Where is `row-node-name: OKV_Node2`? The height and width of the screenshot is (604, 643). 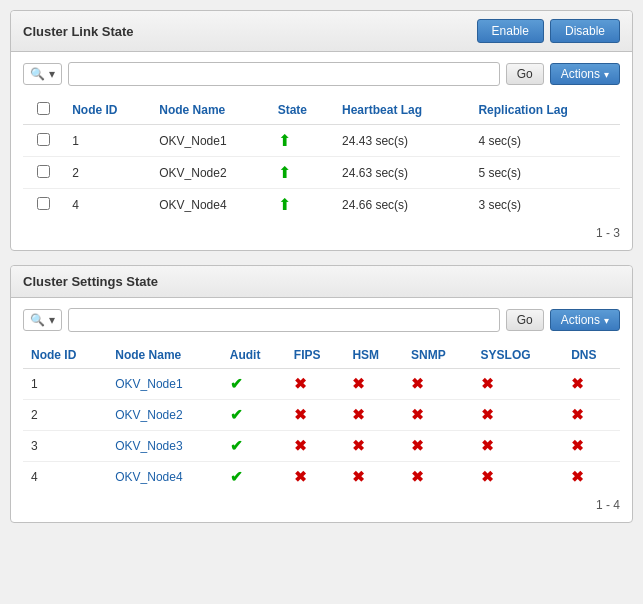
row-node-name: OKV_Node2 is located at coordinates (210, 173).